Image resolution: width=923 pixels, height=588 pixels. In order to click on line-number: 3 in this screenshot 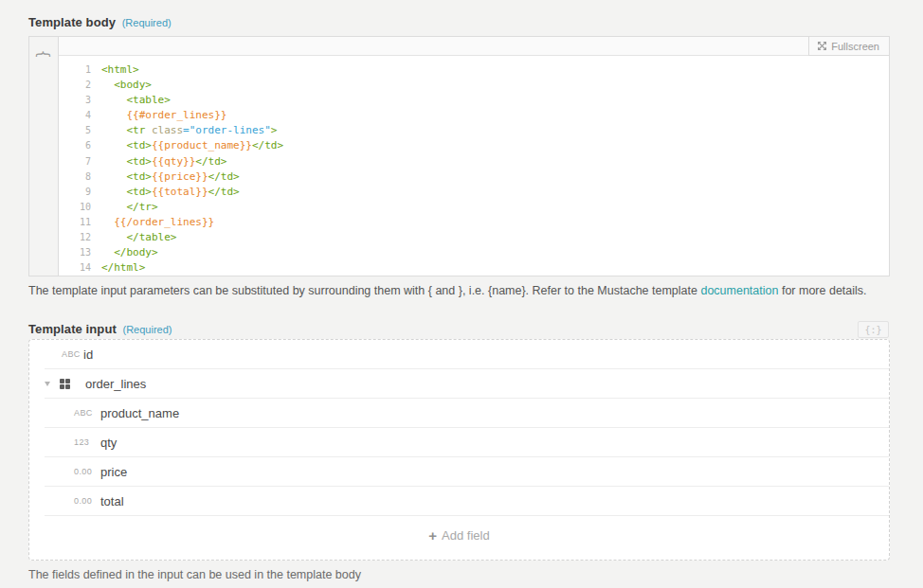, I will do `click(75, 100)`.